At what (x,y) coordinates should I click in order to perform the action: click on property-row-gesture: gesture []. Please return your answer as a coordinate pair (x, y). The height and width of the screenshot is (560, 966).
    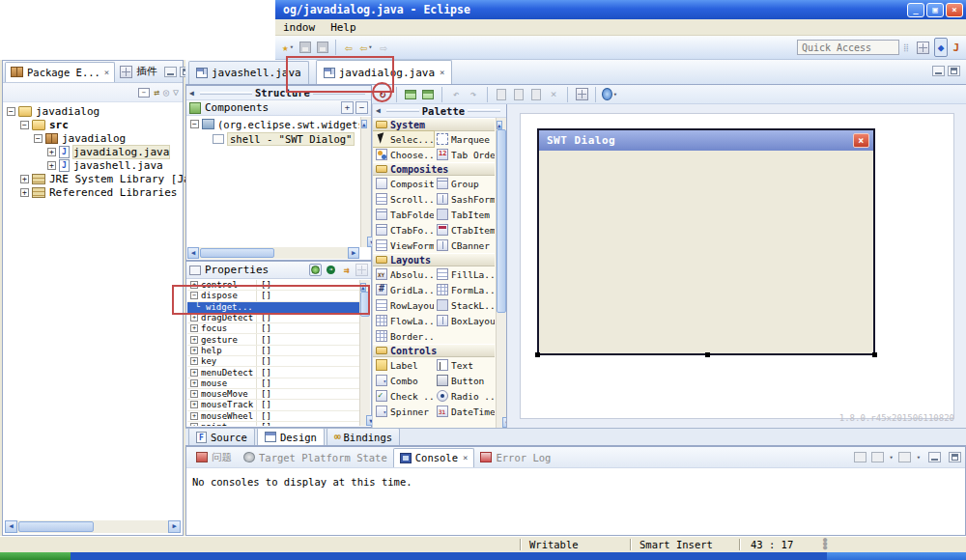
    Looking at the image, I should click on (273, 340).